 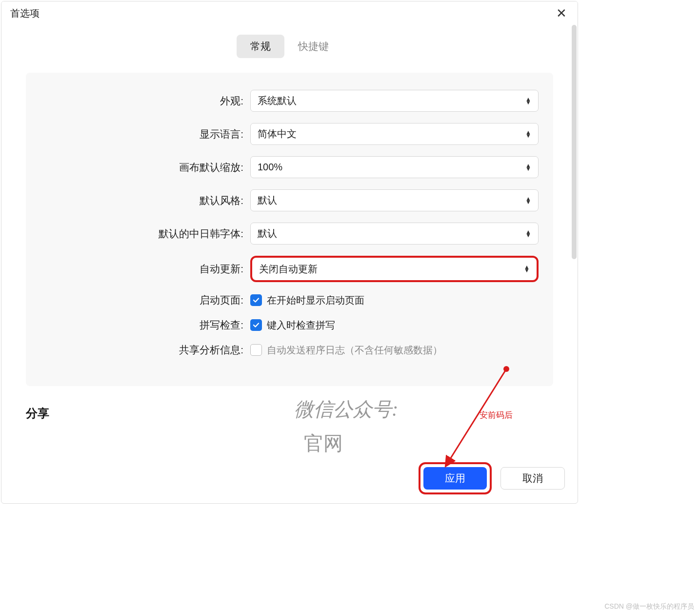 What do you see at coordinates (145, 350) in the screenshot?
I see `label-analytics: 共享分析信息:` at bounding box center [145, 350].